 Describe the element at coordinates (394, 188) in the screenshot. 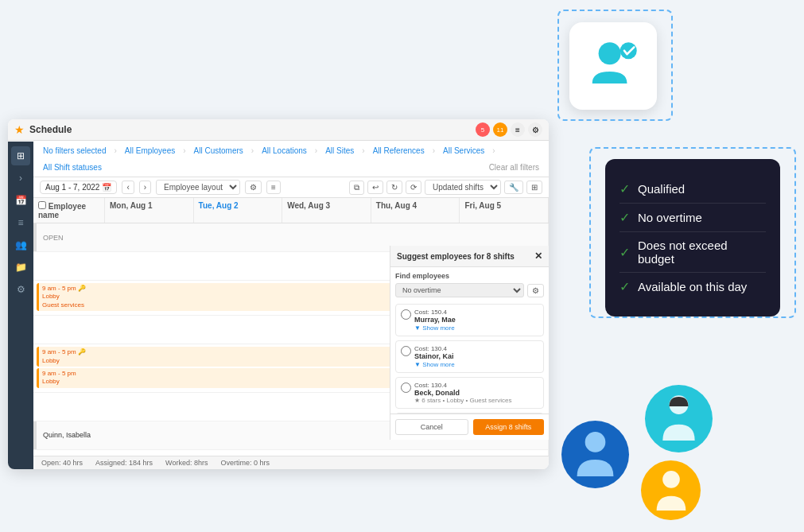

I see `redo-btn: ↻` at that location.